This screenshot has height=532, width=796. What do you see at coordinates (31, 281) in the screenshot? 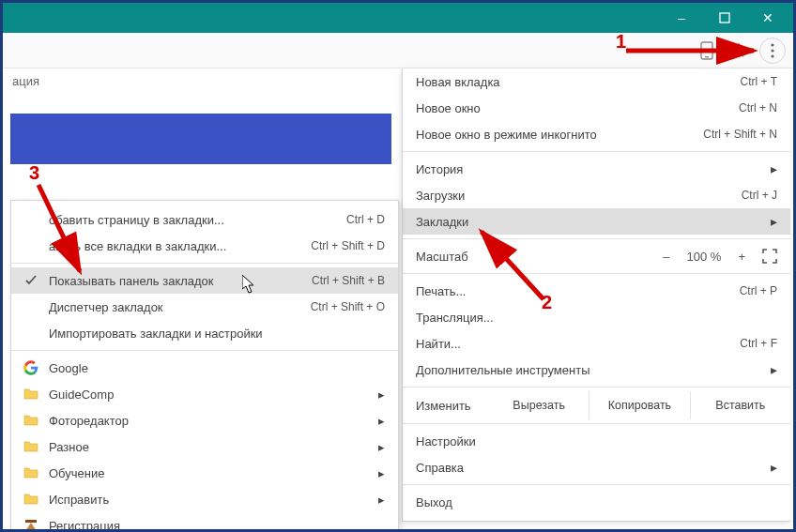
I see `check-icon` at bounding box center [31, 281].